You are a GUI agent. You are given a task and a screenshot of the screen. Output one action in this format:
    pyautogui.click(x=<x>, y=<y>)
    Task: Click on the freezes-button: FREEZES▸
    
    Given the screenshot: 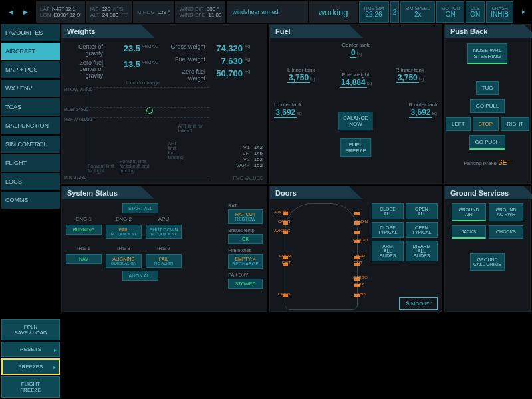 What is the action you would take?
    pyautogui.click(x=31, y=367)
    